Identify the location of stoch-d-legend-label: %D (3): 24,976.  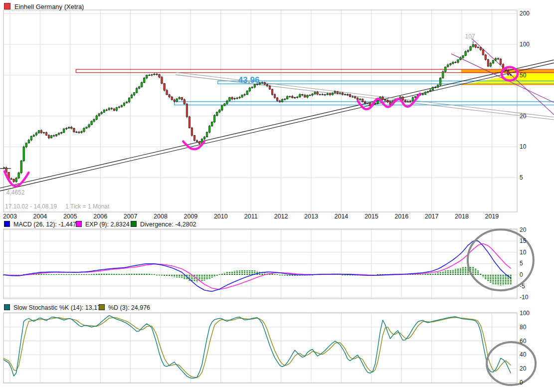
(129, 308).